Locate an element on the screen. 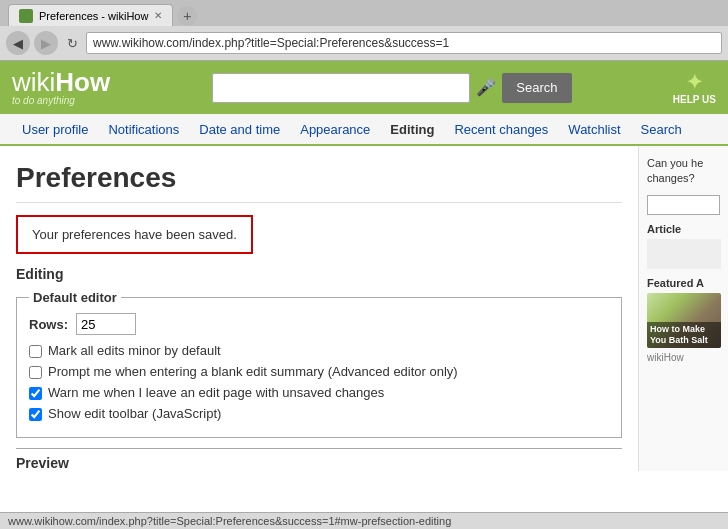 The image size is (728, 529). header-search-button: Search is located at coordinates (536, 88).